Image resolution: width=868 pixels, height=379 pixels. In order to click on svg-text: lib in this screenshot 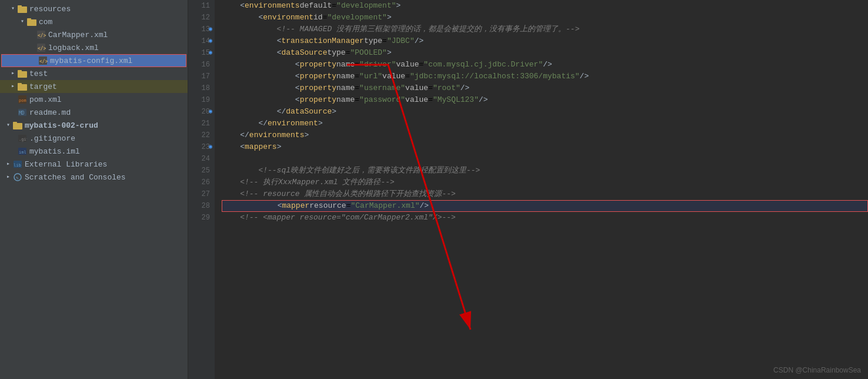, I will do `click(18, 165)`.